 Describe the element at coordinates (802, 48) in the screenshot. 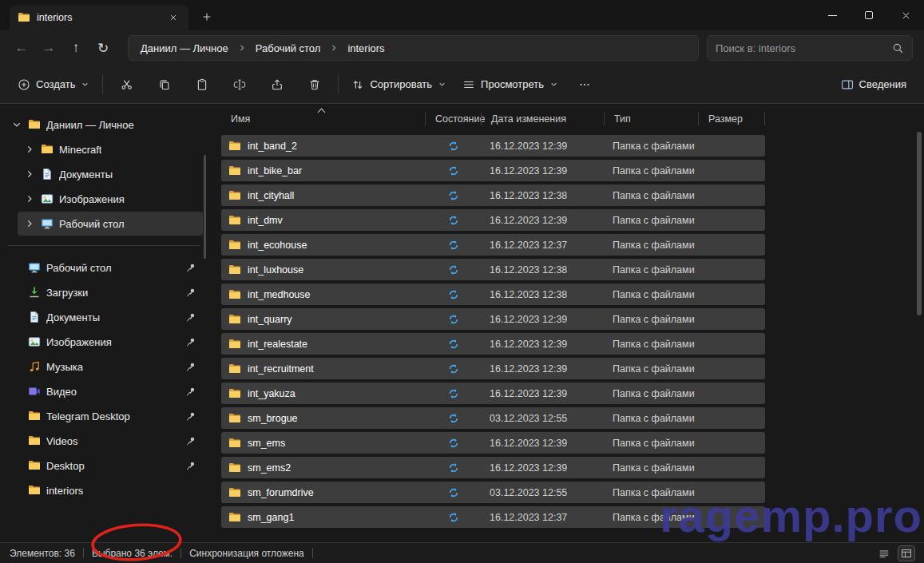

I see `search-input` at that location.